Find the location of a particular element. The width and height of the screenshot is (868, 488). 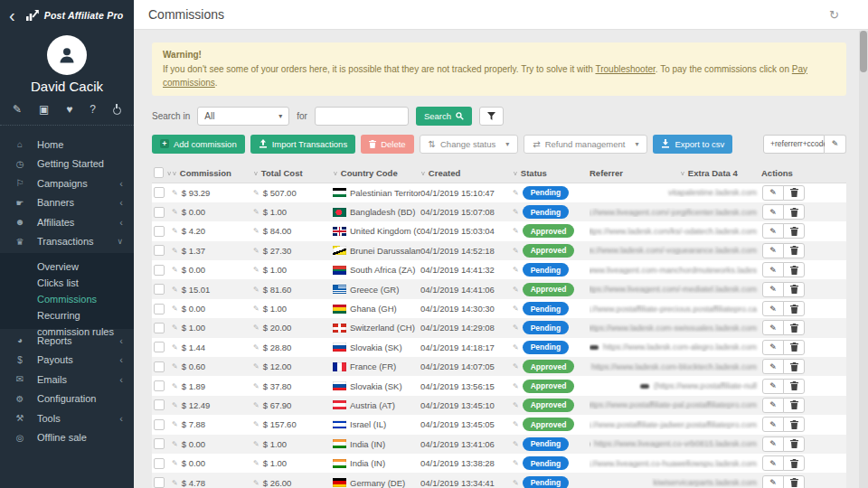

submenu-item-recurring-commission-rules: Recurring commission rules is located at coordinates (67, 315).